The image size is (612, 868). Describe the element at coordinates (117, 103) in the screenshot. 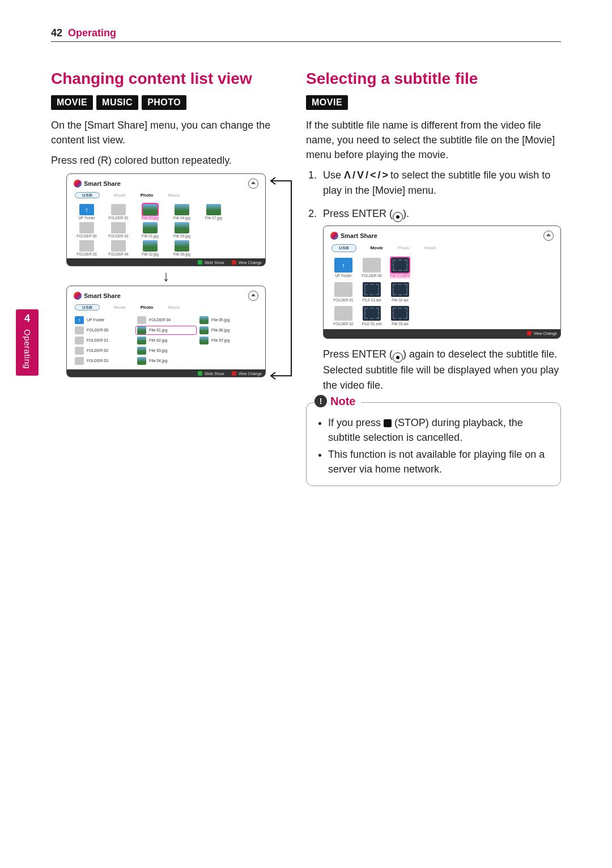

I see `mode-music-tag: MUSIC` at that location.